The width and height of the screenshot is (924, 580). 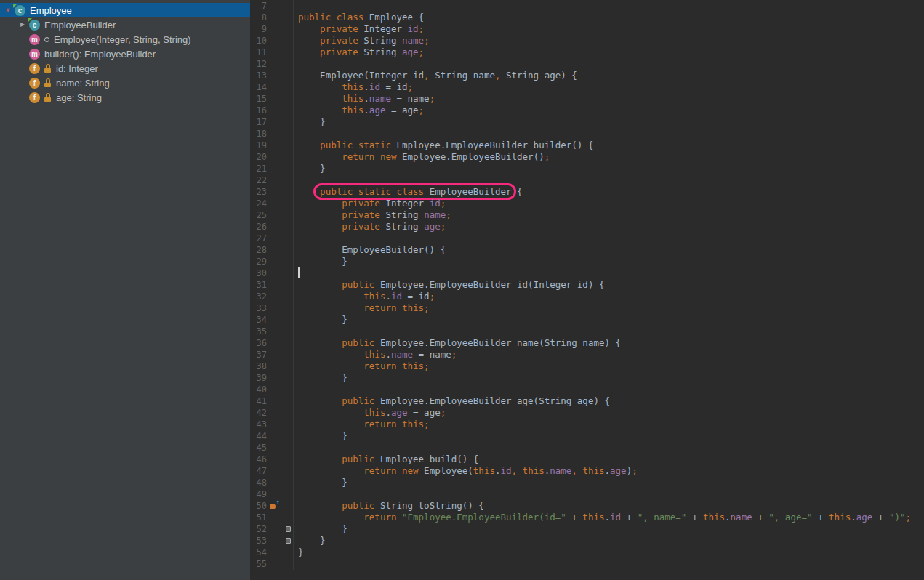 What do you see at coordinates (259, 448) in the screenshot?
I see `line-number: 45` at bounding box center [259, 448].